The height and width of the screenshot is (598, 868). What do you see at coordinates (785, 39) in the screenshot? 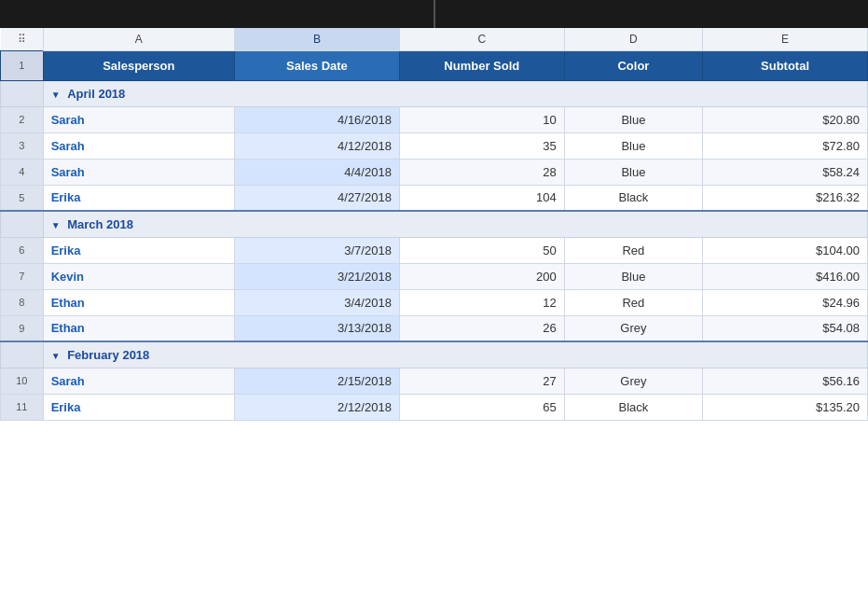
I see `col-e-header: E` at bounding box center [785, 39].